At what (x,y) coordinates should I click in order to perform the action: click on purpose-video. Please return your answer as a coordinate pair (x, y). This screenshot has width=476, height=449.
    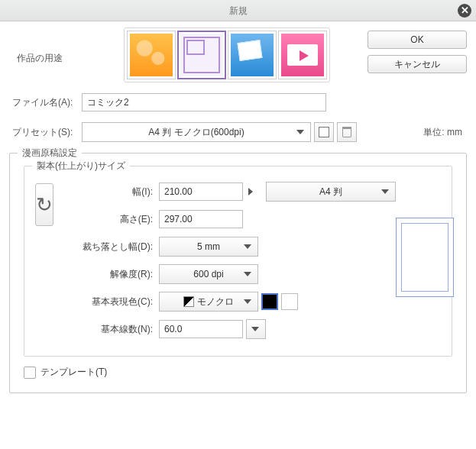
    Looking at the image, I should click on (303, 55).